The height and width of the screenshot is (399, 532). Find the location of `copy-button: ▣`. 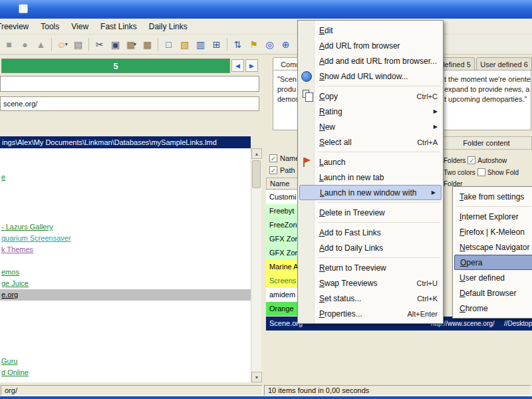

copy-button: ▣ is located at coordinates (116, 44).